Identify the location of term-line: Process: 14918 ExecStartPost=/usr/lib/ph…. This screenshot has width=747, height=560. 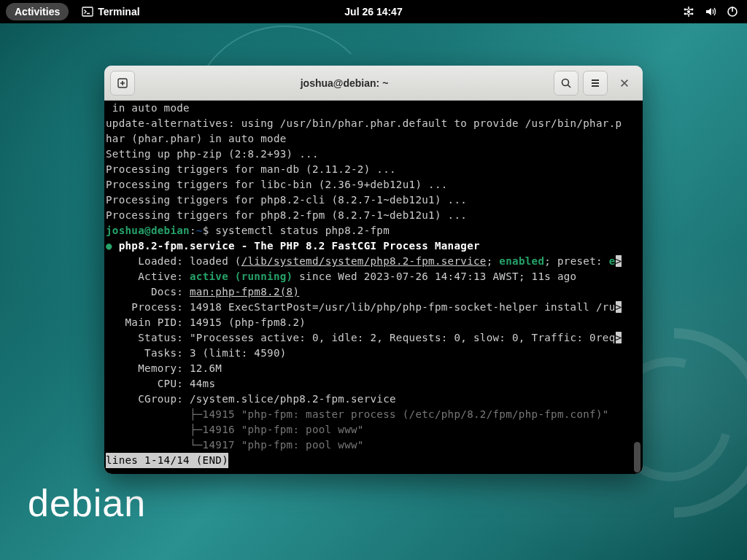
(374, 308).